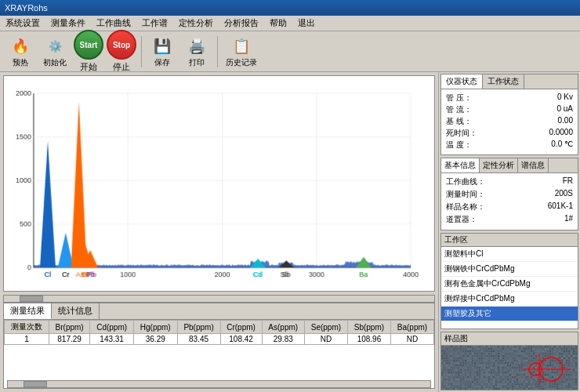 The width and height of the screenshot is (580, 392). Describe the element at coordinates (196, 24) in the screenshot. I see `menu-qualitative-analysis: 定性分析` at that location.